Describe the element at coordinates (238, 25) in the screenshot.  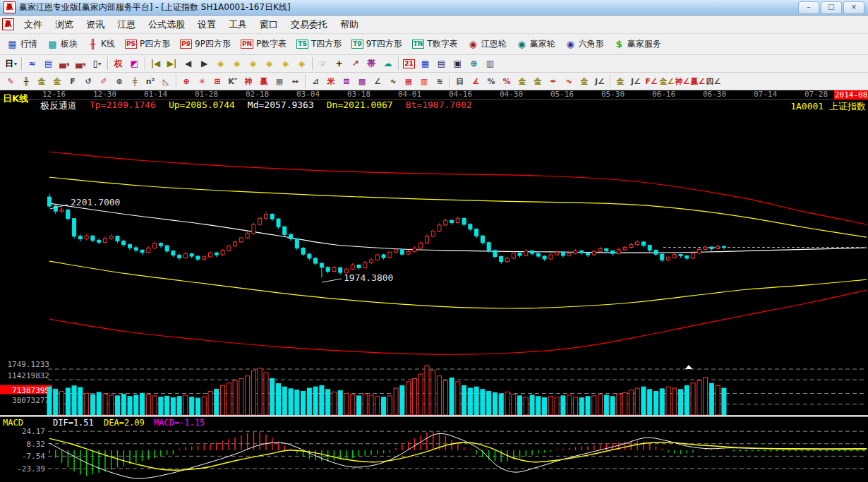
I see `menu-item-6: 工具` at that location.